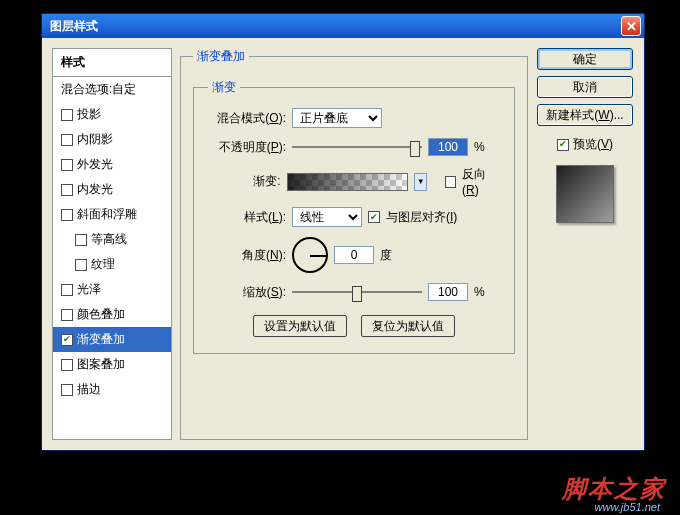 The image size is (680, 515). Describe the element at coordinates (300, 326) in the screenshot. I see `set-default-button: 设置为默认值` at that location.